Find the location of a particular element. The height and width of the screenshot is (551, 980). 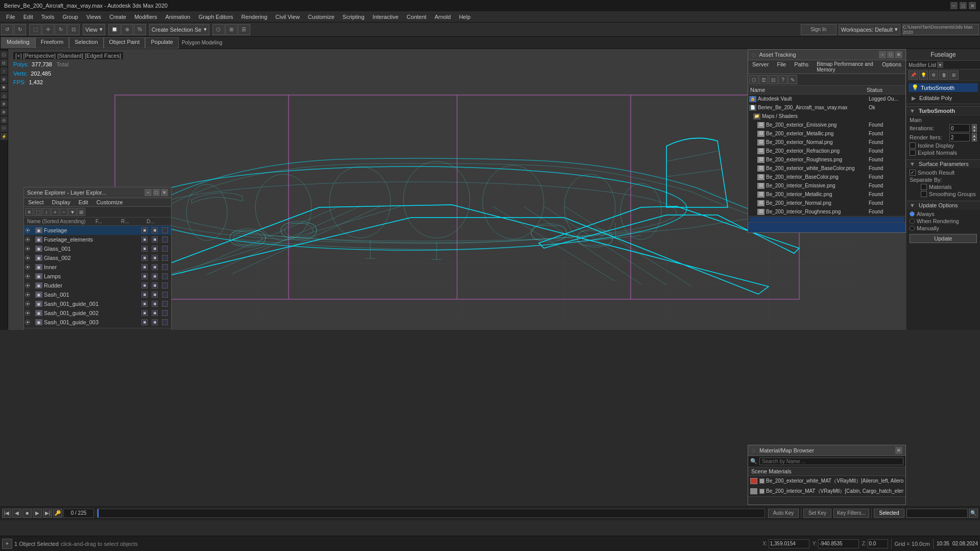

asset-row-7: 🖼 Be_200_exterior_Roughness.png Found is located at coordinates (827, 159).